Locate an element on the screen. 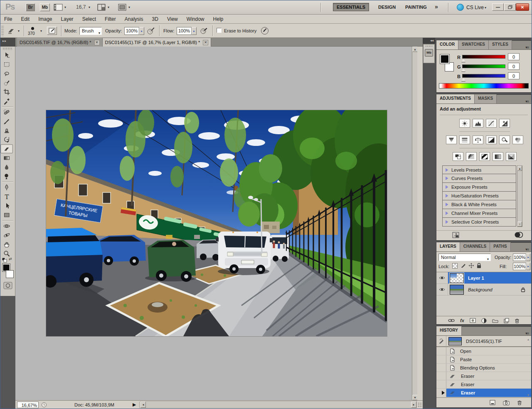 The height and width of the screenshot is (409, 532). swap-colors-icon: ⇄ is located at coordinates (10, 259).